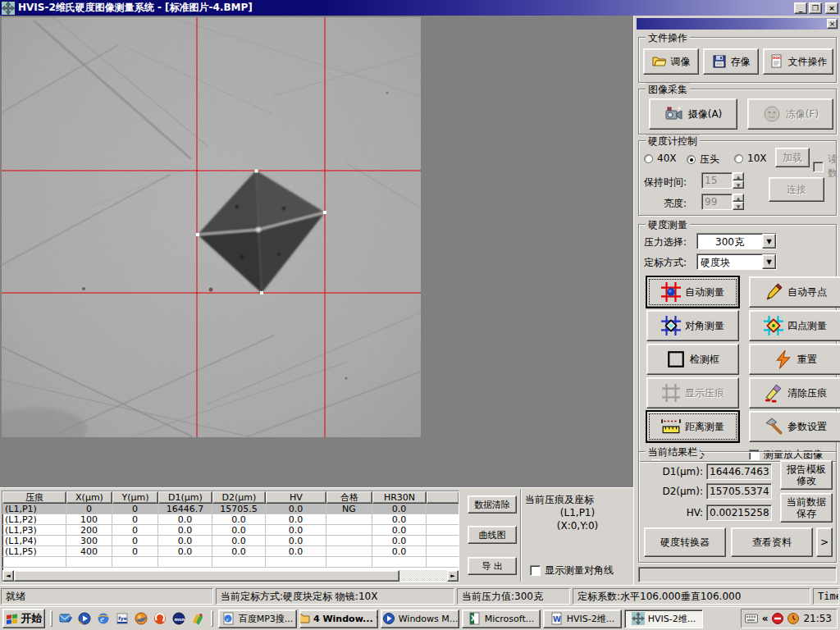 The image size is (840, 630). What do you see at coordinates (778, 619) in the screenshot?
I see `security-shield-icon` at bounding box center [778, 619].